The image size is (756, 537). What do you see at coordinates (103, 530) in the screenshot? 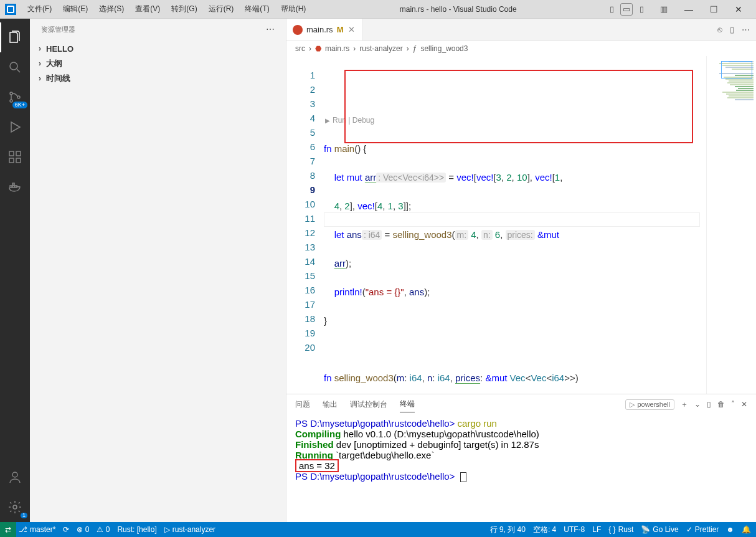
I see `status-warnings: ⚠ 0` at bounding box center [103, 530].